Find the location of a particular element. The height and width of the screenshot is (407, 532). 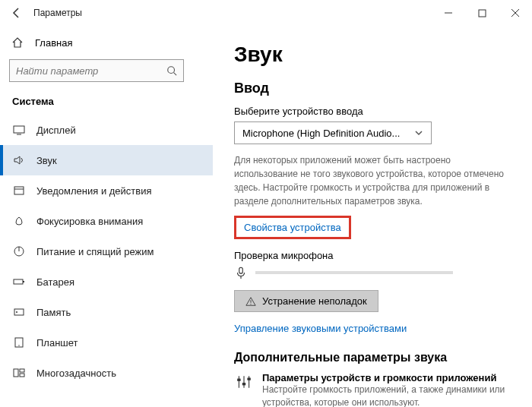

section-input-heading: Ввод is located at coordinates (372, 88).